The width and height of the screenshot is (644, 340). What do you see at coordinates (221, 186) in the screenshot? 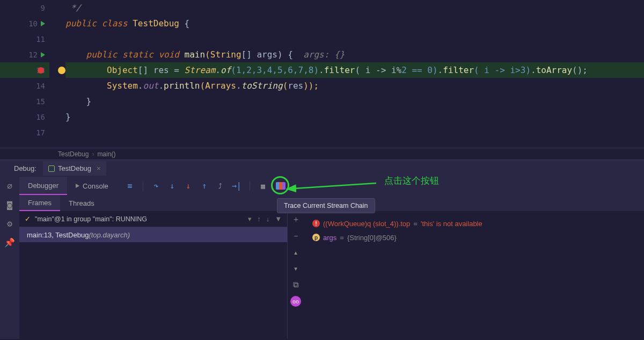
I see `drop-frame-icon: ⤴` at bounding box center [221, 186].